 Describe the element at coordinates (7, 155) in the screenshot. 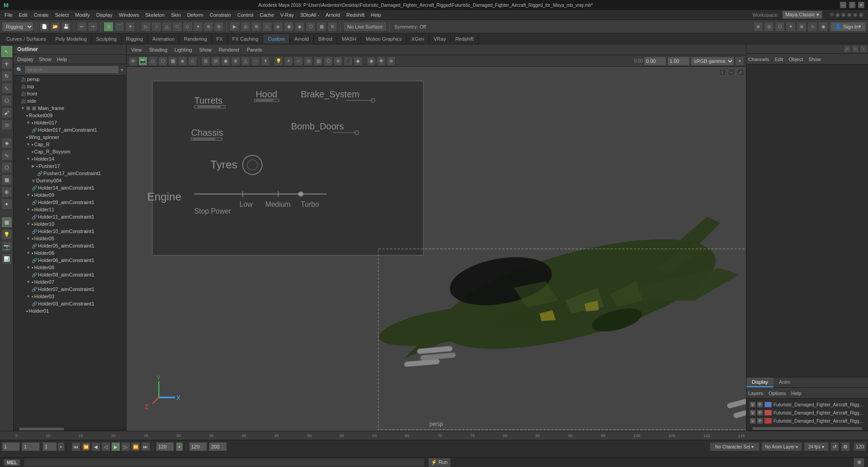

I see `curves-tool-btn: ∿` at that location.